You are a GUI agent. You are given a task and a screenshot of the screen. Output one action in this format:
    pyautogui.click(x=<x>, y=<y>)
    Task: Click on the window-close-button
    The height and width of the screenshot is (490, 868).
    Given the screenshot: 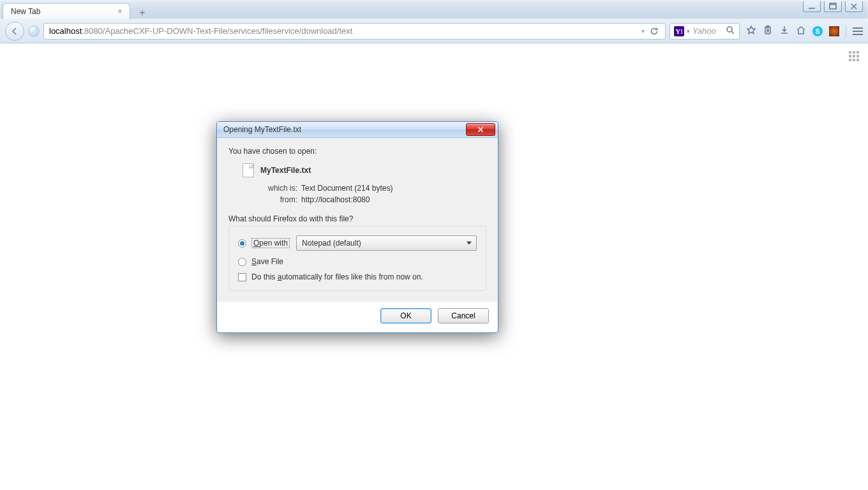 What is the action you would take?
    pyautogui.click(x=854, y=6)
    